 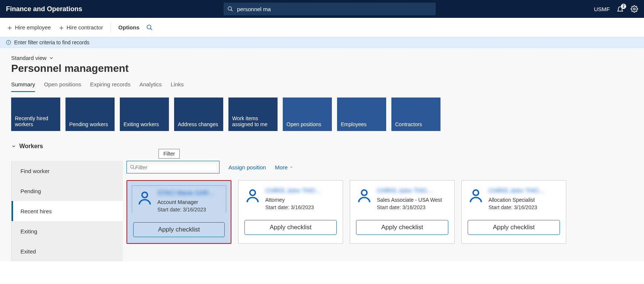 What do you see at coordinates (322, 68) in the screenshot?
I see `page-title: Personnel management` at bounding box center [322, 68].